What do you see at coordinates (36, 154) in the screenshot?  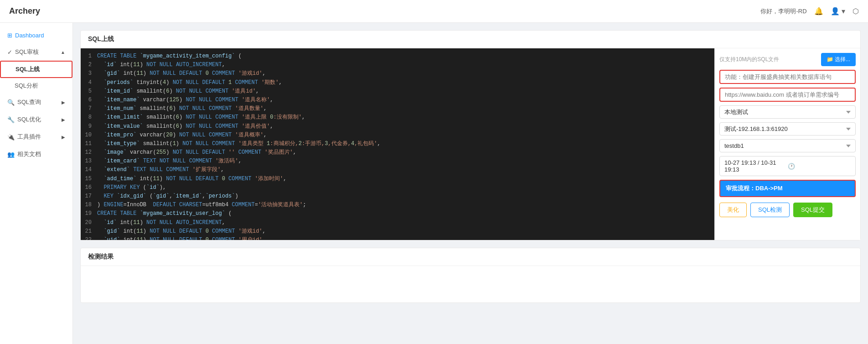 I see `sidebar-group-docs-header: 👥 相关文档` at bounding box center [36, 154].